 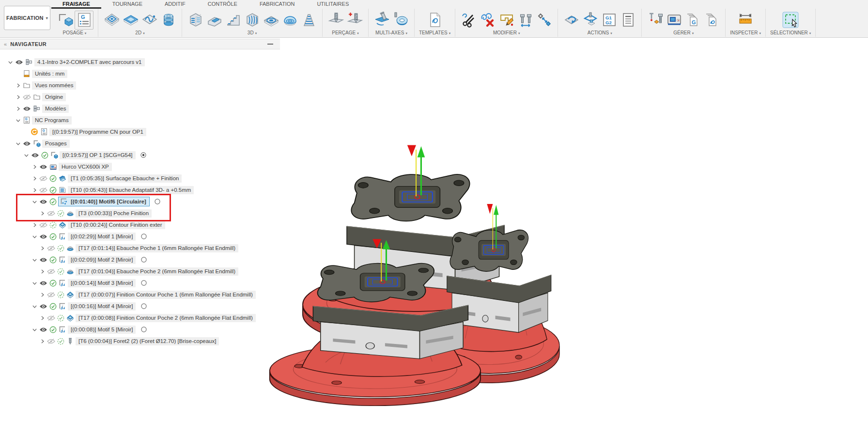 What do you see at coordinates (544, 20) in the screenshot?
I see `move-points-icon` at bounding box center [544, 20].